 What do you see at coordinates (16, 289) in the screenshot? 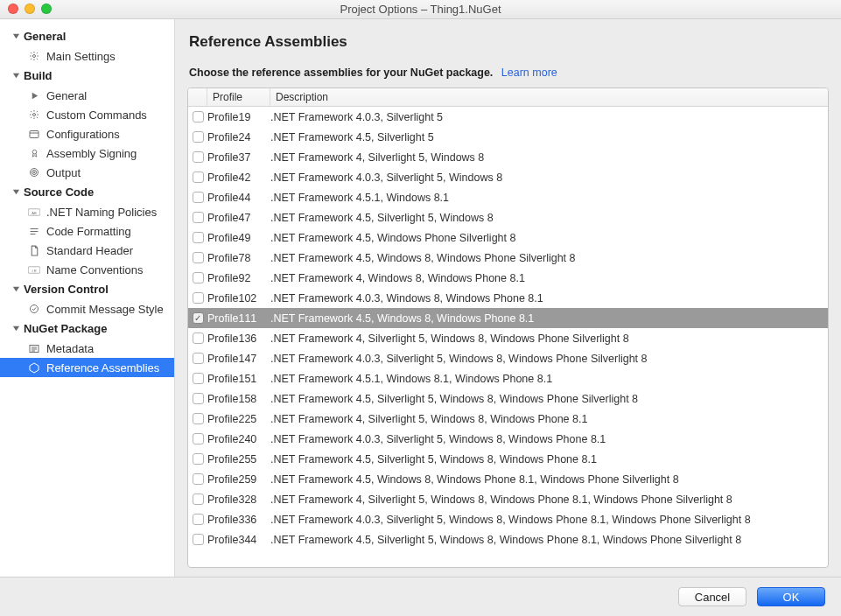
I see `disclosure-icon` at bounding box center [16, 289].